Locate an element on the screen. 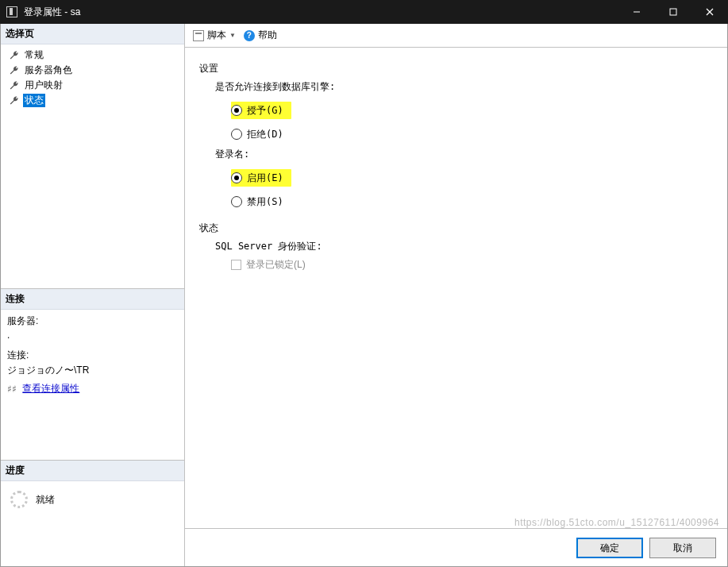  server-label: 服务器: is located at coordinates (92, 321).